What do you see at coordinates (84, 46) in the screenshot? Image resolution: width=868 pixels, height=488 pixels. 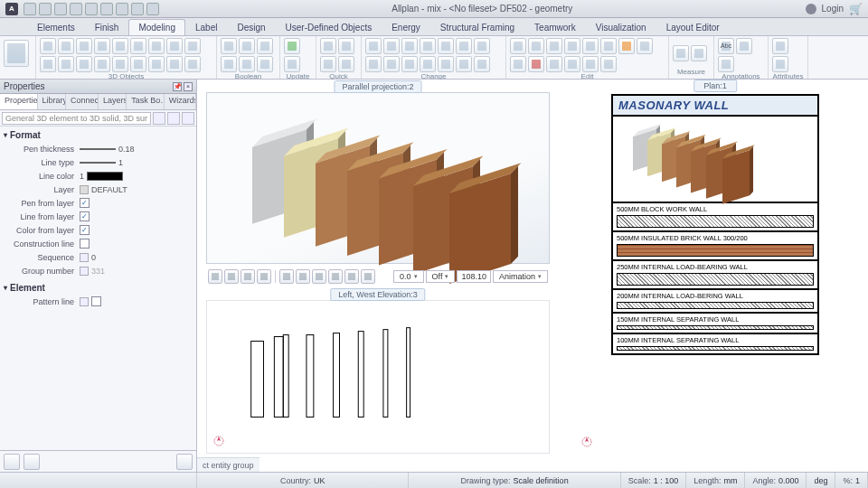 I see `rb-sphere-icon` at bounding box center [84, 46].